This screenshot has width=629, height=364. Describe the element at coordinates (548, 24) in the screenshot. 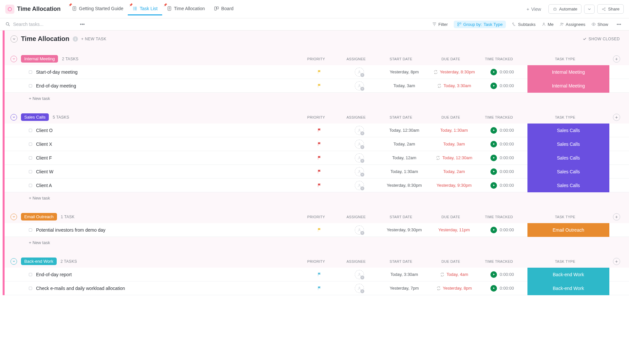

I see `me-button: Me` at that location.